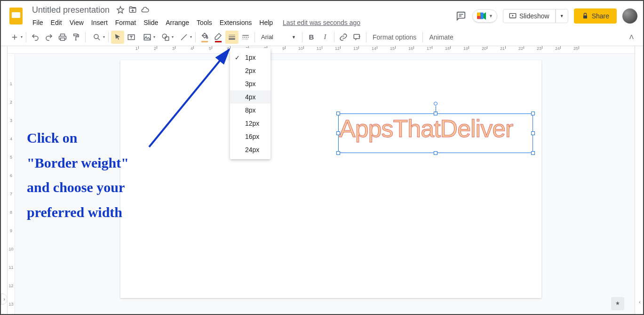  Describe the element at coordinates (242, 23) in the screenshot. I see `menu-bar: File Edit View Insert Format Slide Arran…` at that location.